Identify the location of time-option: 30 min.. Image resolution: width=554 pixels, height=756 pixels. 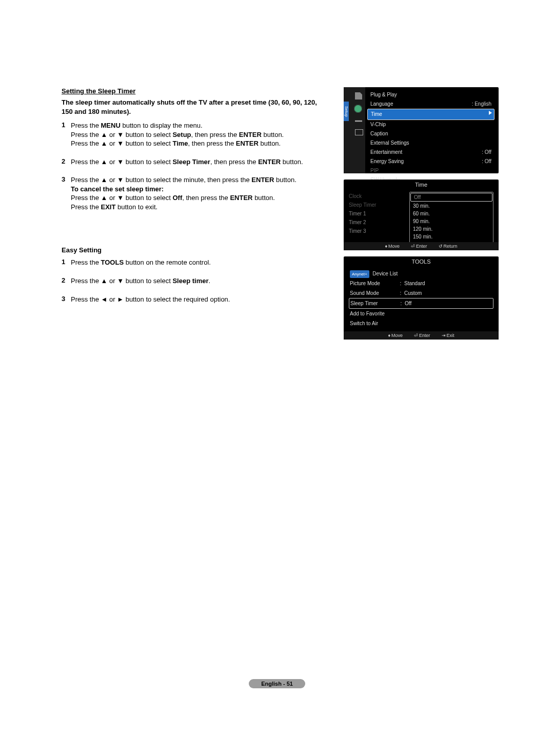
(451, 206).